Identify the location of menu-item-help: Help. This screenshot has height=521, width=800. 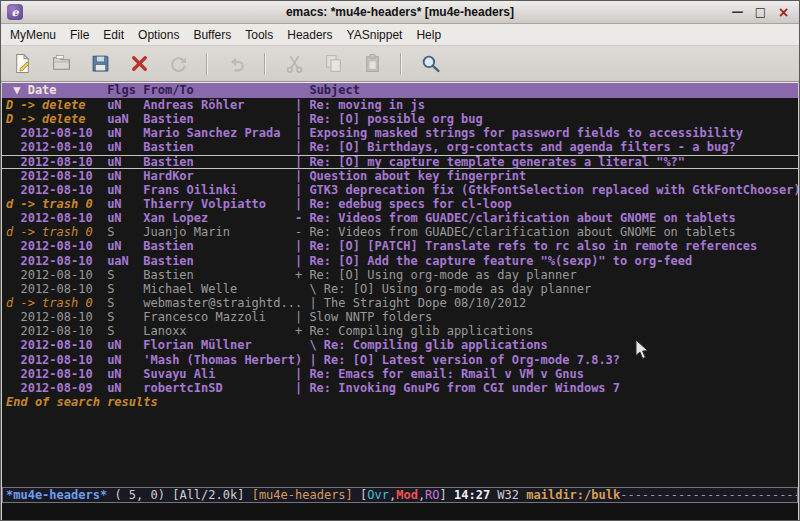
(428, 35).